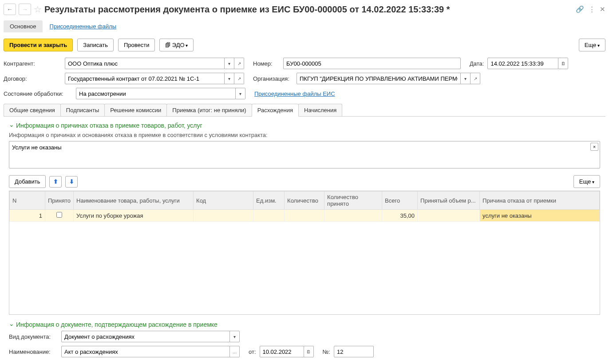  I want to click on cell-qty, so click(304, 215).